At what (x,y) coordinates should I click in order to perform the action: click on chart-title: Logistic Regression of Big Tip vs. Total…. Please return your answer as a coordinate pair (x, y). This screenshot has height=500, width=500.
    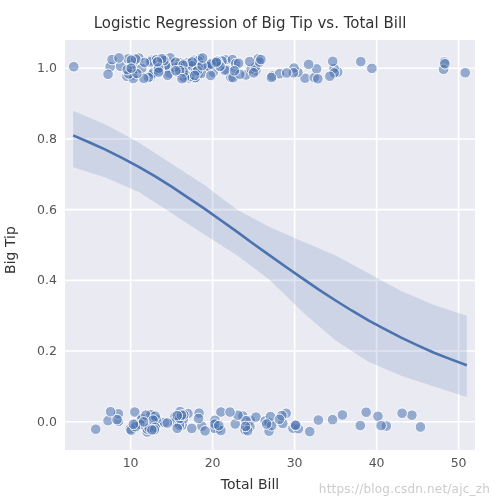
    Looking at the image, I should click on (250, 23).